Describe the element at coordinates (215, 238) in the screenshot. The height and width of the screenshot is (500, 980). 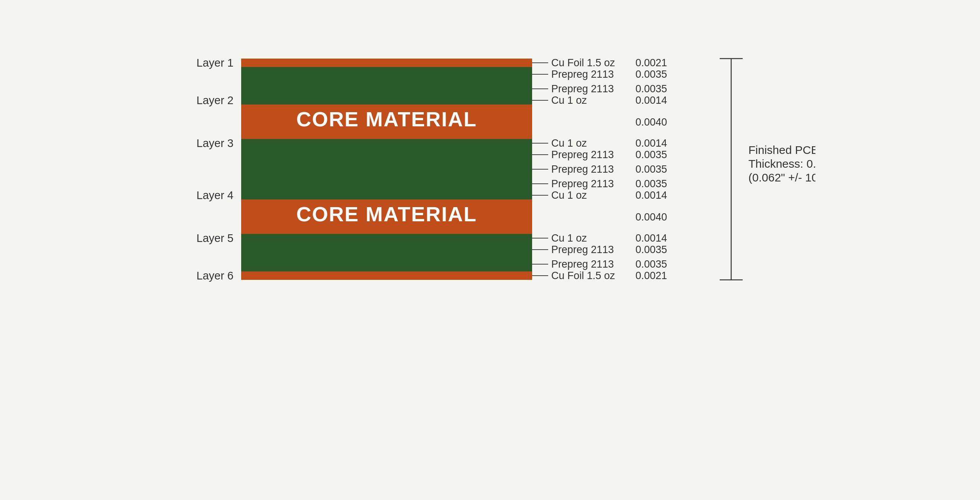
I see `svg-text: Layer 5` at that location.